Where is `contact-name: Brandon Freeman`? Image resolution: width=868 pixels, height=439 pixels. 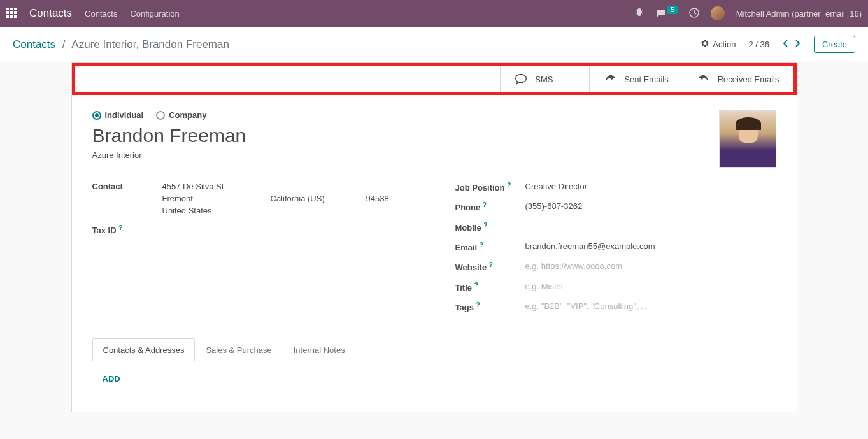 contact-name: Brandon Freeman is located at coordinates (169, 136).